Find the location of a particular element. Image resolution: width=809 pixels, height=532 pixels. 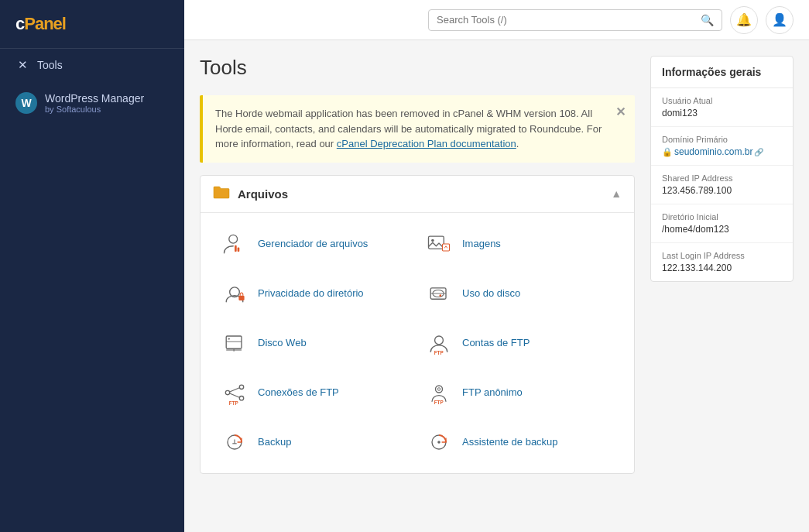

wordpress-manager-text: WordPress Manager by Softaculous is located at coordinates (94, 103).